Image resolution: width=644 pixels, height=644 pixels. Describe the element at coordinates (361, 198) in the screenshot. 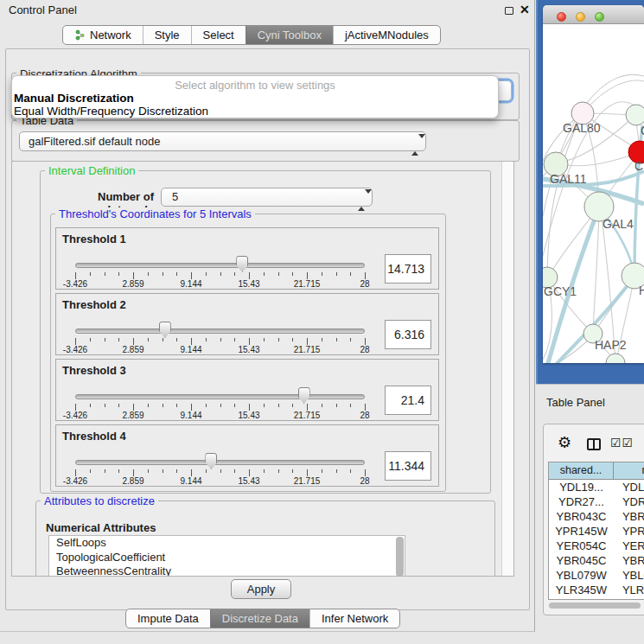

I see `spinner-updown-icon` at that location.